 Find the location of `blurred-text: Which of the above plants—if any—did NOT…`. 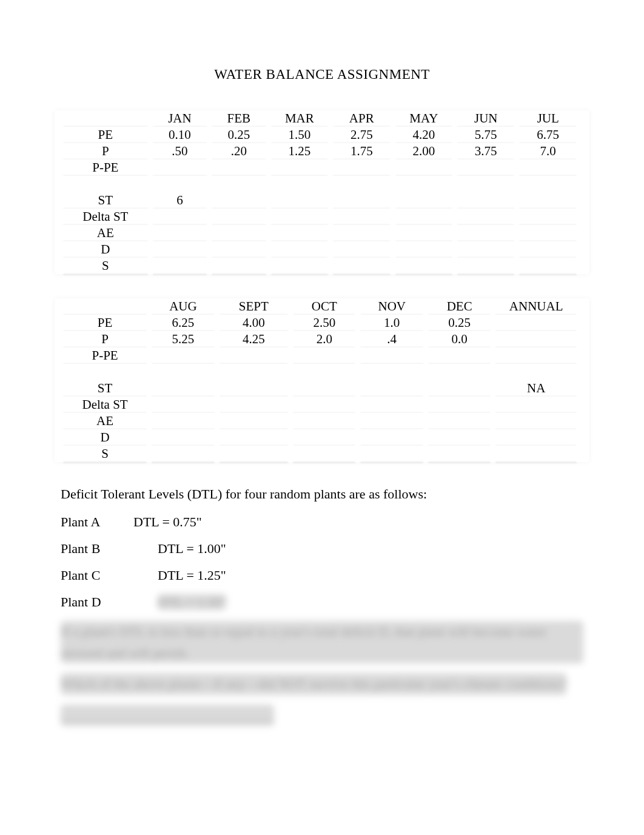

blurred-text: Which of the above plants—if any—did NOT… is located at coordinates (314, 684).